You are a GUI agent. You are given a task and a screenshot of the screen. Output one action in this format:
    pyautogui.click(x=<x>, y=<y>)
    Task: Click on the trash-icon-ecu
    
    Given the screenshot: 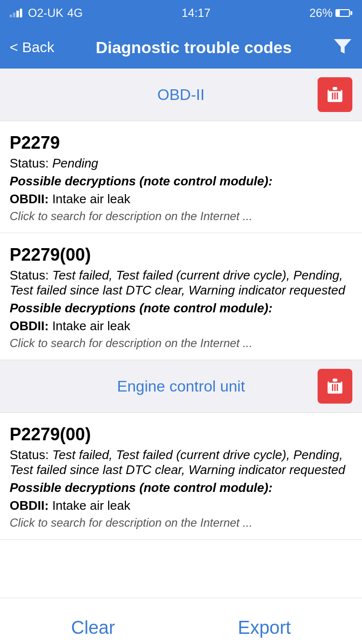 What is the action you would take?
    pyautogui.click(x=335, y=386)
    